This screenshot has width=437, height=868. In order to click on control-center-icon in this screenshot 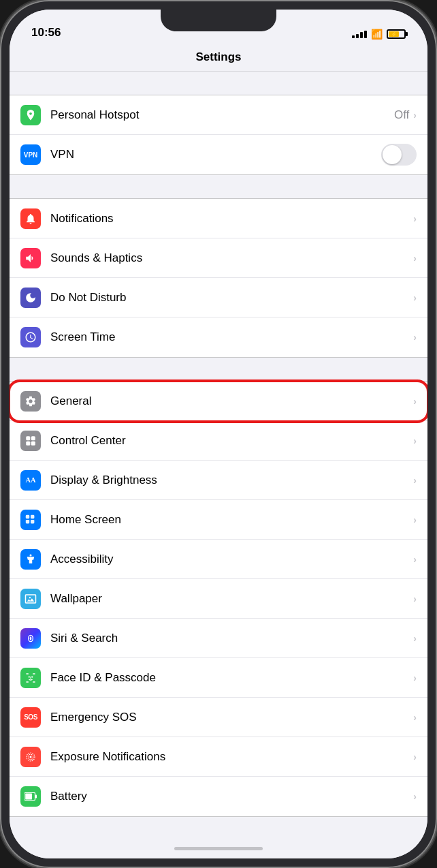, I will do `click(31, 441)`.